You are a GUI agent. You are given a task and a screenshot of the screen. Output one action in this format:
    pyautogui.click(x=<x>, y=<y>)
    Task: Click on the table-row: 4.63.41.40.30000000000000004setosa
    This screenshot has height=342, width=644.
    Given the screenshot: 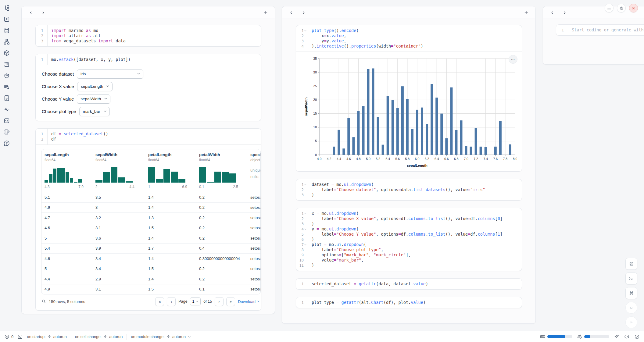 What is the action you would take?
    pyautogui.click(x=151, y=259)
    